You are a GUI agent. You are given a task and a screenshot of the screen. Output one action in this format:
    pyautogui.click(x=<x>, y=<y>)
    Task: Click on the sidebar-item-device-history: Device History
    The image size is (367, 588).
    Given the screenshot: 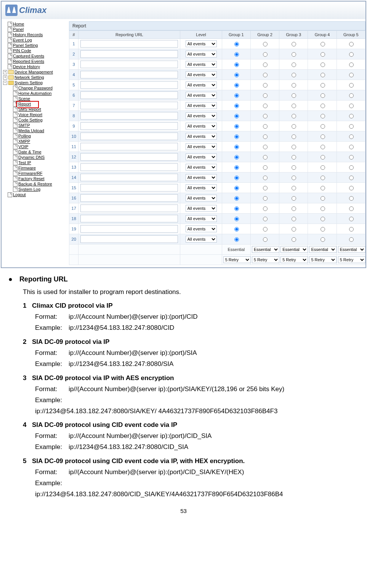 What is the action you would take?
    pyautogui.click(x=34, y=67)
    